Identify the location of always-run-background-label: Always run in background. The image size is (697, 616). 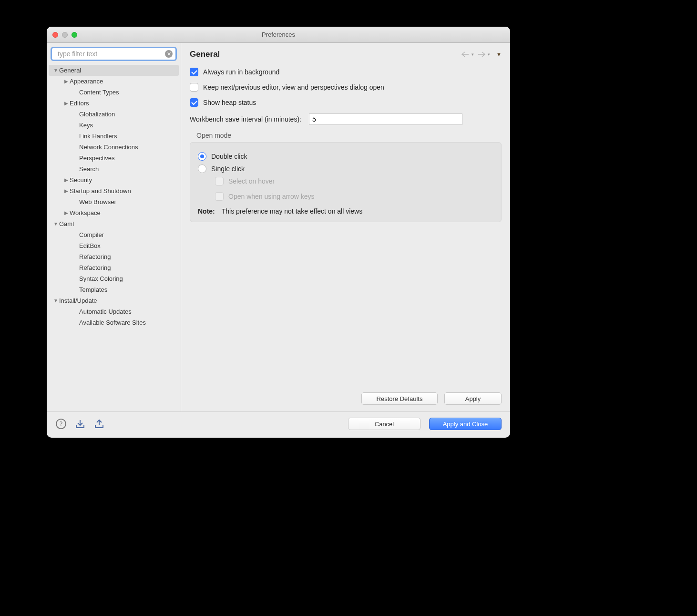
(241, 72).